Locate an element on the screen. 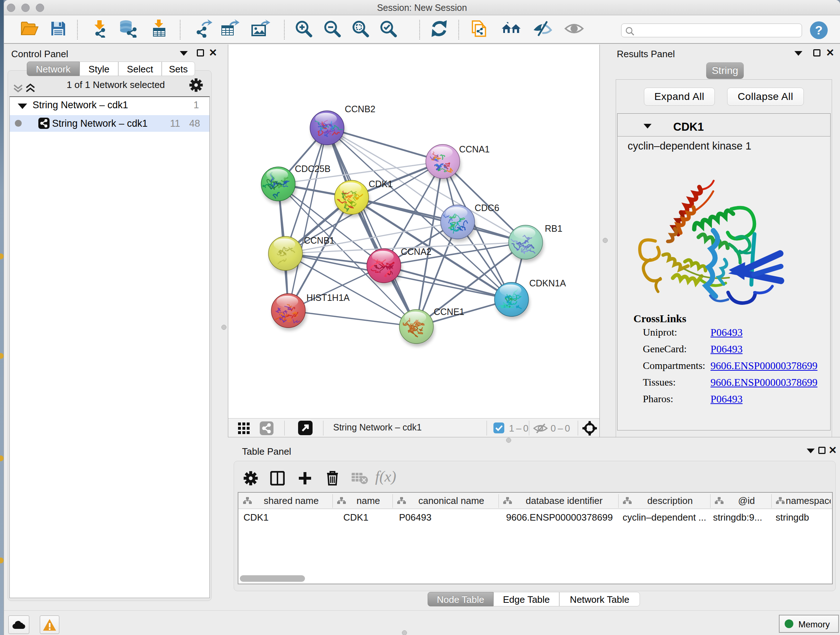 The height and width of the screenshot is (635, 840). svg-text: CDC25B is located at coordinates (313, 169).